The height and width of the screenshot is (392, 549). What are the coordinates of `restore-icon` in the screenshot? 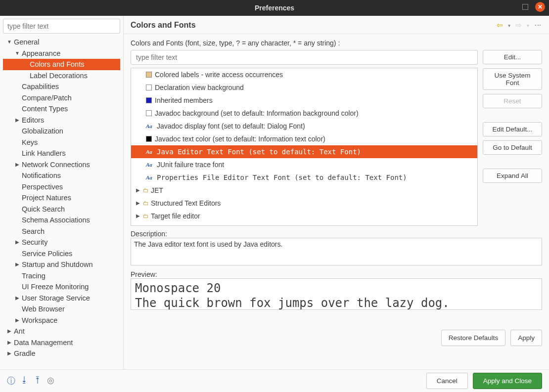 It's located at (525, 7).